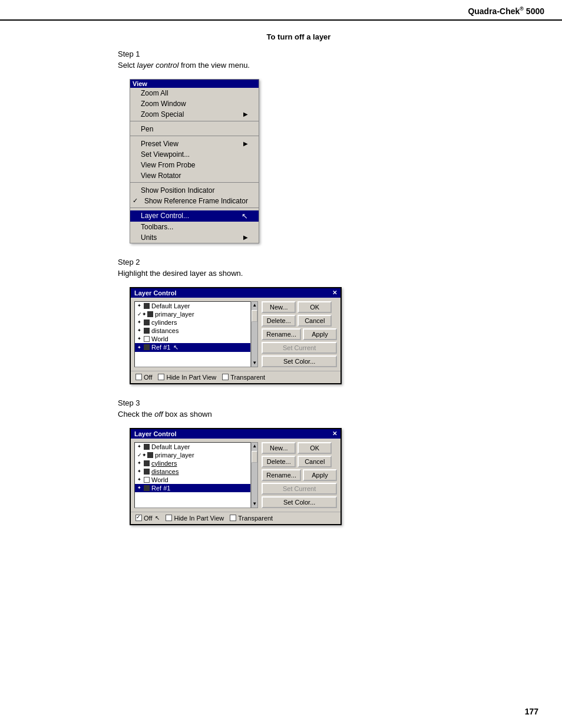  What do you see at coordinates (193, 314) in the screenshot?
I see `layer-item-primary: ✓✦ primary_layer` at bounding box center [193, 314].